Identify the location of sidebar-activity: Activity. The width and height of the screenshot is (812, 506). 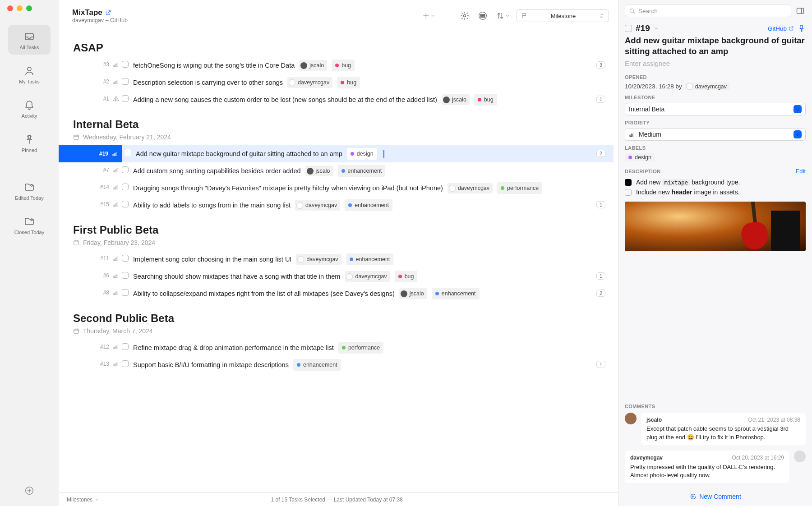
(29, 108).